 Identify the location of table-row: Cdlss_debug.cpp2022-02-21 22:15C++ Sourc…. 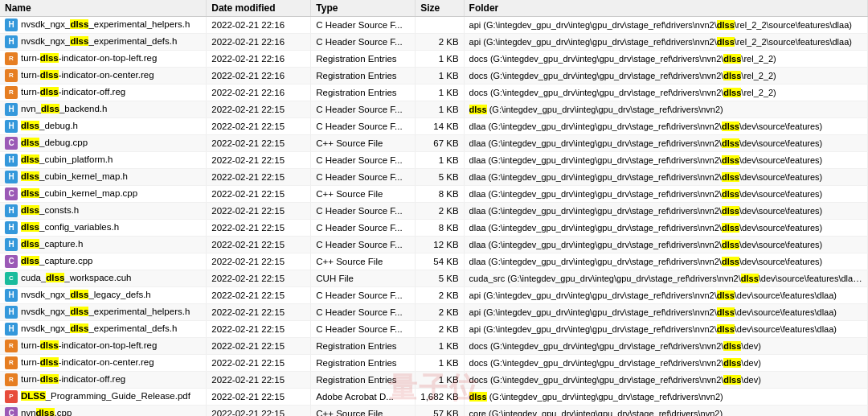
(434, 143).